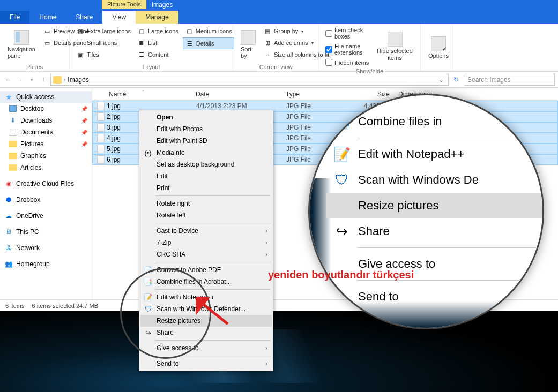  What do you see at coordinates (352, 63) in the screenshot?
I see `hidden-label: Hidden items` at bounding box center [352, 63].